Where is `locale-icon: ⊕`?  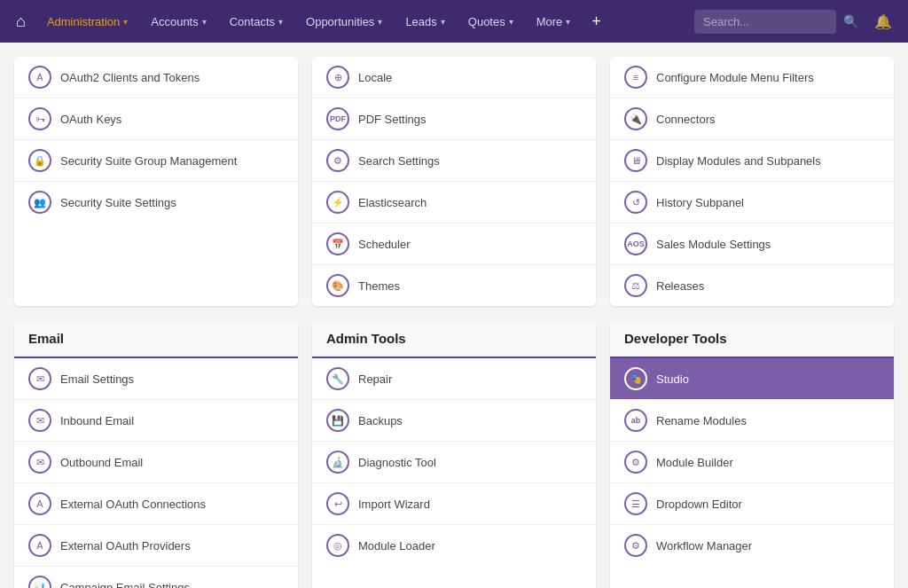
locale-icon: ⊕ is located at coordinates (338, 77).